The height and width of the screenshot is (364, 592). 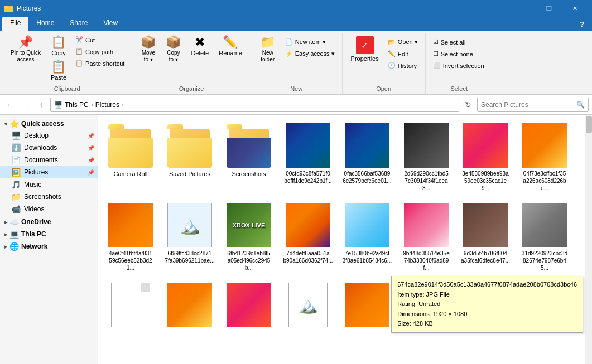 What do you see at coordinates (310, 42) in the screenshot?
I see `new-item-button: 📄 New item ▾` at bounding box center [310, 42].